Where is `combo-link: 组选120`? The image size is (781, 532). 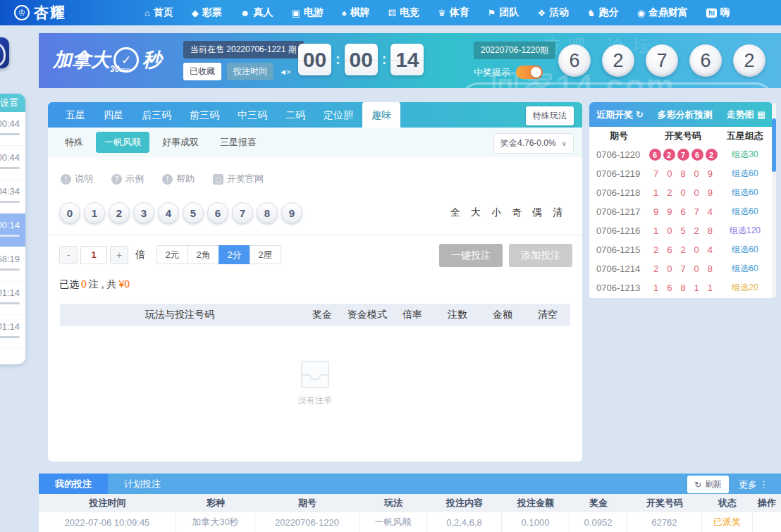
combo-link: 组选120 is located at coordinates (745, 231).